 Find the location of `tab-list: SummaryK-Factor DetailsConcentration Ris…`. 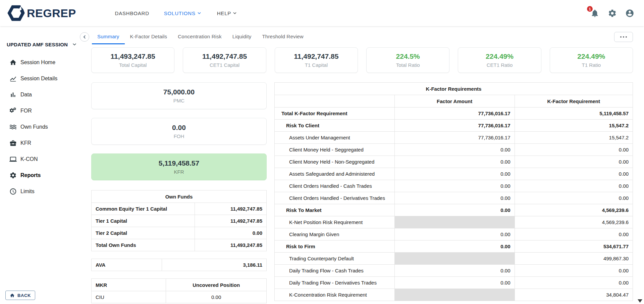

tab-list: SummaryK-Factor DetailsConcentration Ris… is located at coordinates (201, 37).